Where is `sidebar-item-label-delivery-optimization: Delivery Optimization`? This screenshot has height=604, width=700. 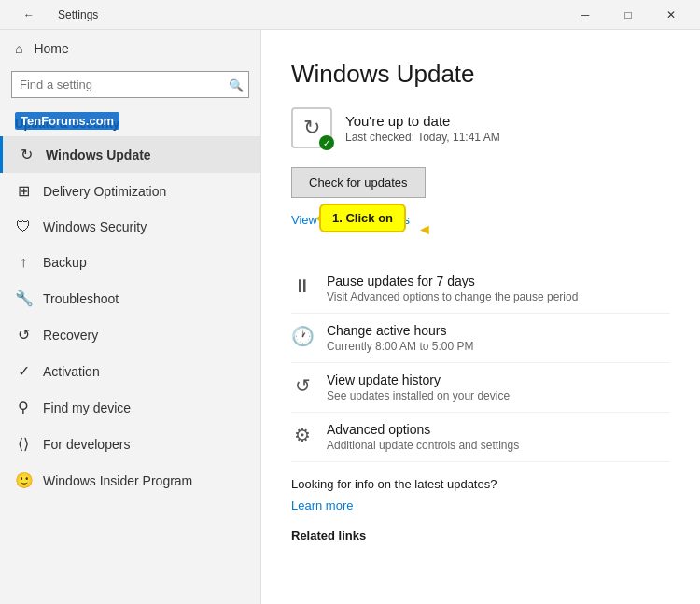 sidebar-item-label-delivery-optimization: Delivery Optimization is located at coordinates (105, 191).